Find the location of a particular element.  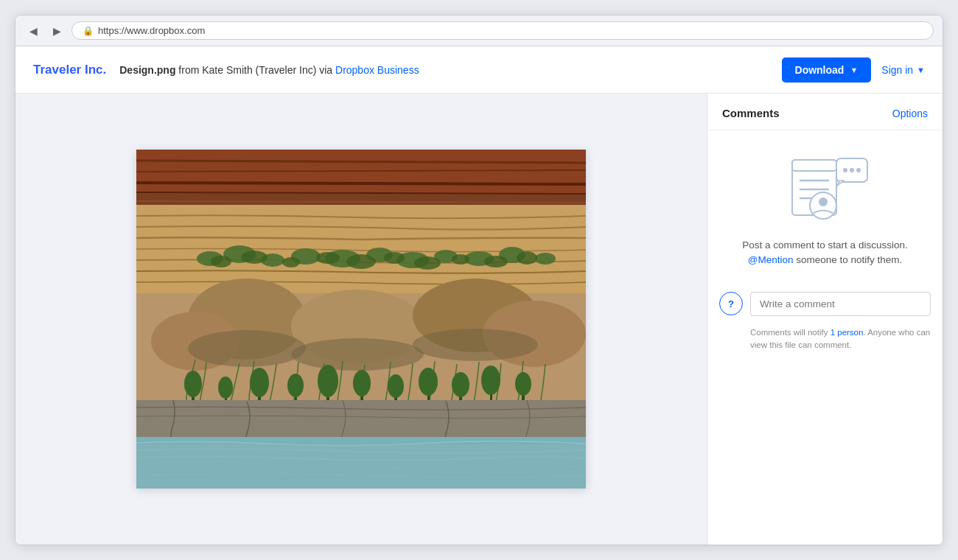

dropbox-business-link: Dropbox Business is located at coordinates (377, 70).